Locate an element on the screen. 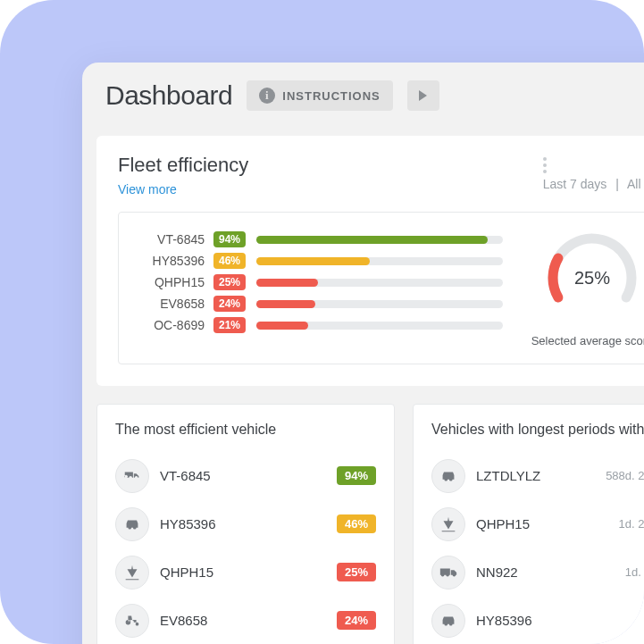  score-badge: 94% is located at coordinates (356, 475).